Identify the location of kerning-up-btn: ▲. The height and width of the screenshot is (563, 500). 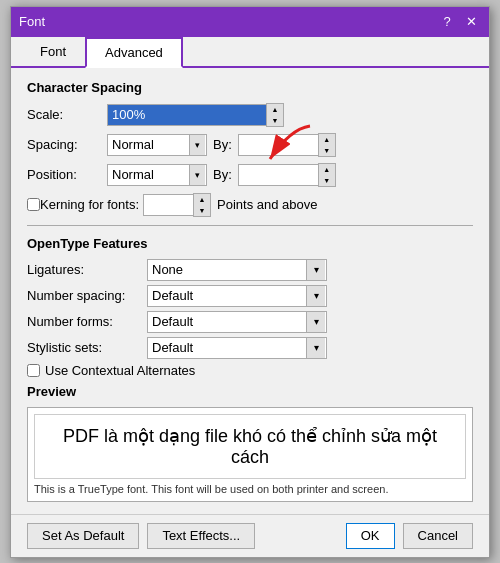
(202, 200).